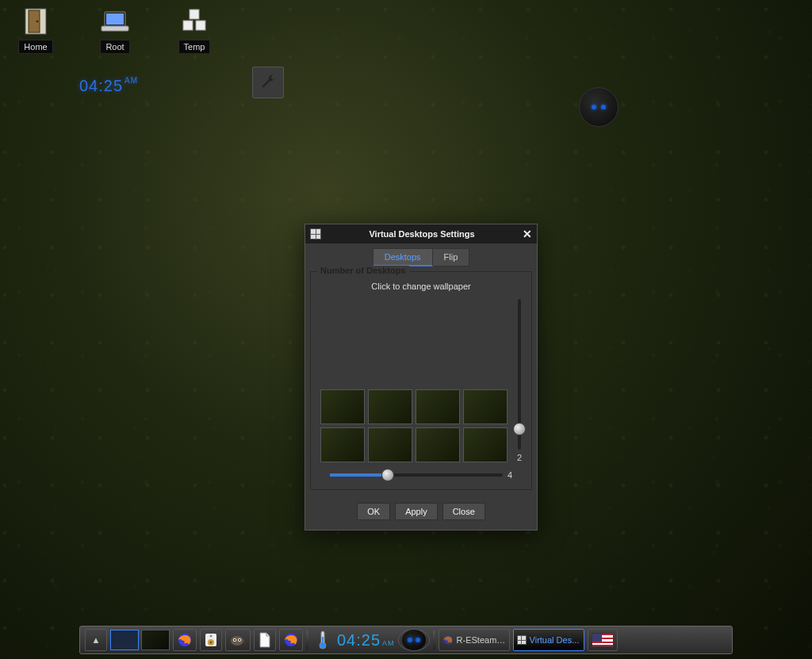 The height and width of the screenshot is (659, 812). I want to click on desktop-icons: Home Root Temp, so click(115, 30).